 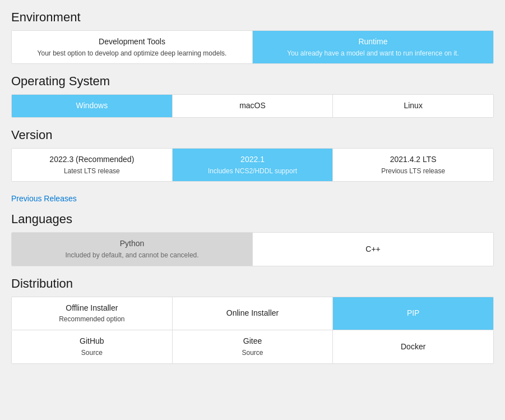 What do you see at coordinates (252, 313) in the screenshot?
I see `distribution-row-1: Offline Installer Recommended option Onl…` at bounding box center [252, 313].